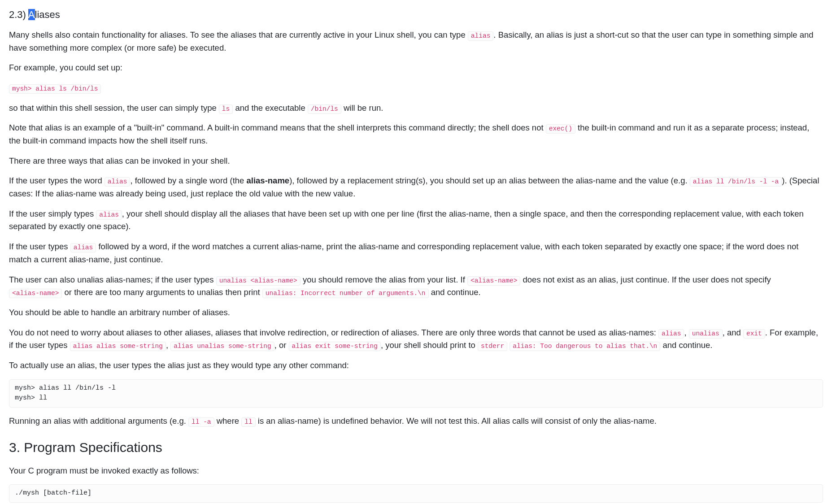 This screenshot has width=832, height=504. I want to click on heading-text: liases, so click(48, 14).